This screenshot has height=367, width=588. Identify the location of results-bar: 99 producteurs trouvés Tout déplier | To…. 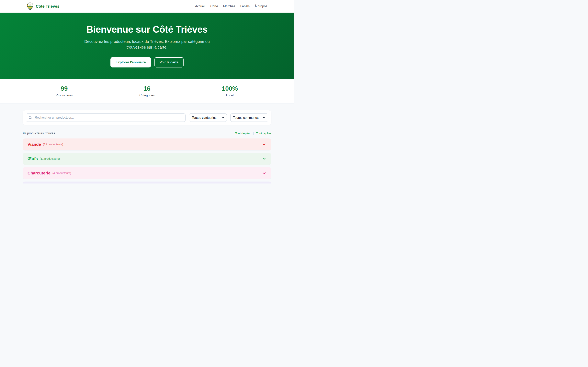
(147, 133).